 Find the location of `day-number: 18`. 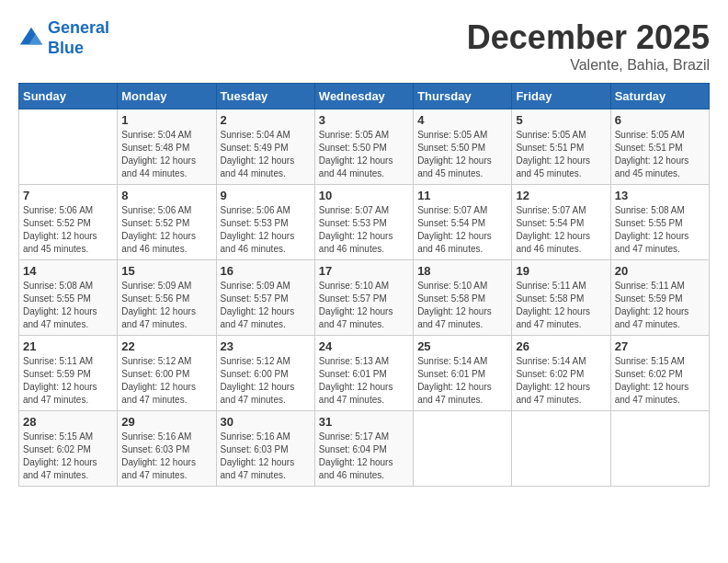

day-number: 18 is located at coordinates (462, 270).